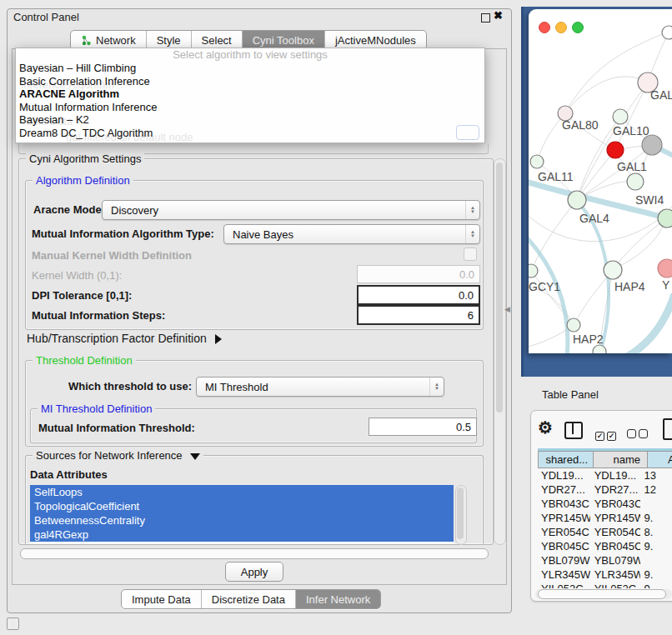 Image resolution: width=672 pixels, height=635 pixels. Describe the element at coordinates (660, 460) in the screenshot. I see `column-header-cutoff: A` at that location.